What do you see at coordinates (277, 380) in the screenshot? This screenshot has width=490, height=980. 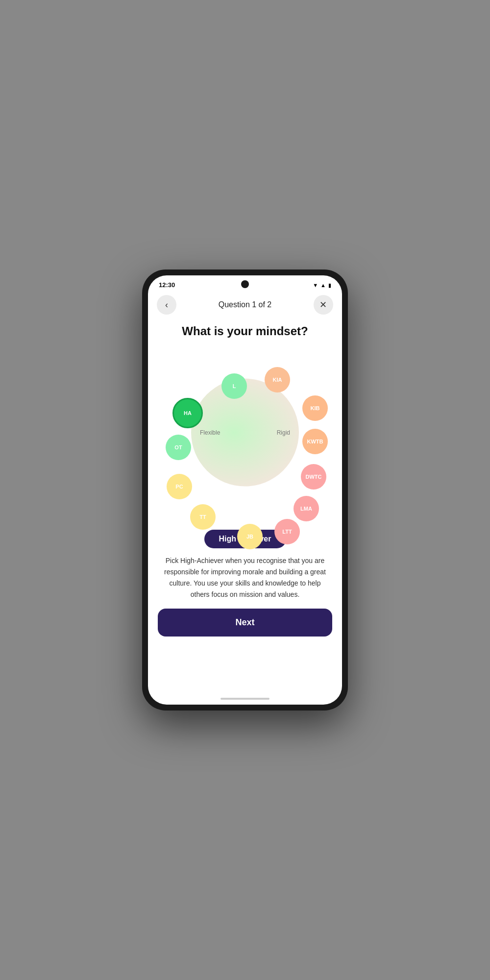 I see `bubble-kia: KIA` at bounding box center [277, 380].